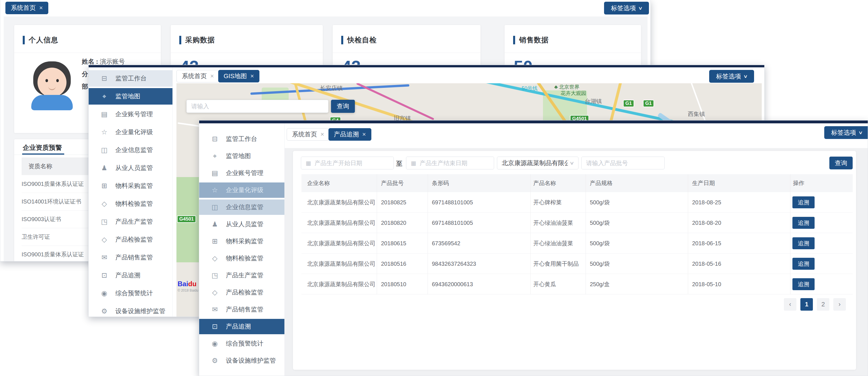  Describe the element at coordinates (343, 106) in the screenshot. I see `map-search-button: 查询` at that location.